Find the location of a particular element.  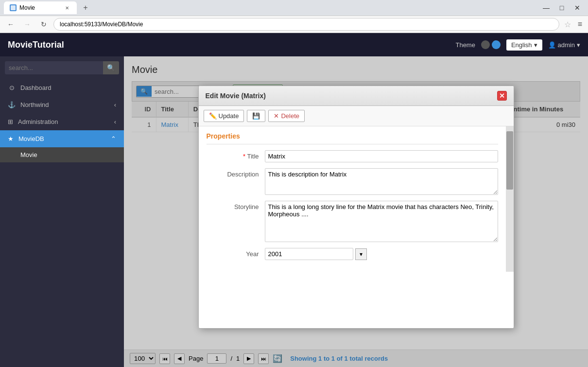

reload-button: ↻ is located at coordinates (44, 24).